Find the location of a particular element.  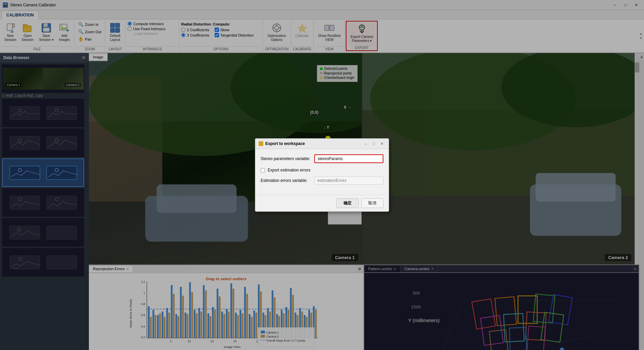

export-errors-checkbox is located at coordinates (263, 170).